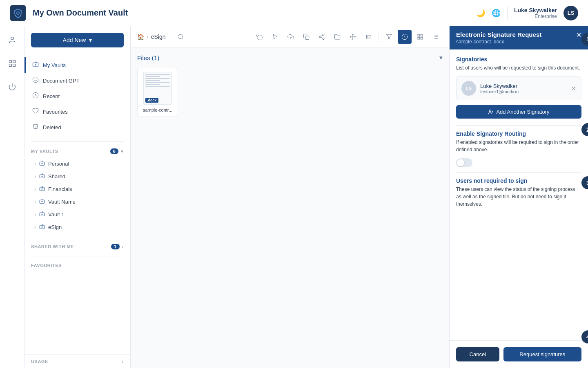 The image size is (588, 368). What do you see at coordinates (78, 40) in the screenshot?
I see `add-new-button: Add New ▾` at bounding box center [78, 40].